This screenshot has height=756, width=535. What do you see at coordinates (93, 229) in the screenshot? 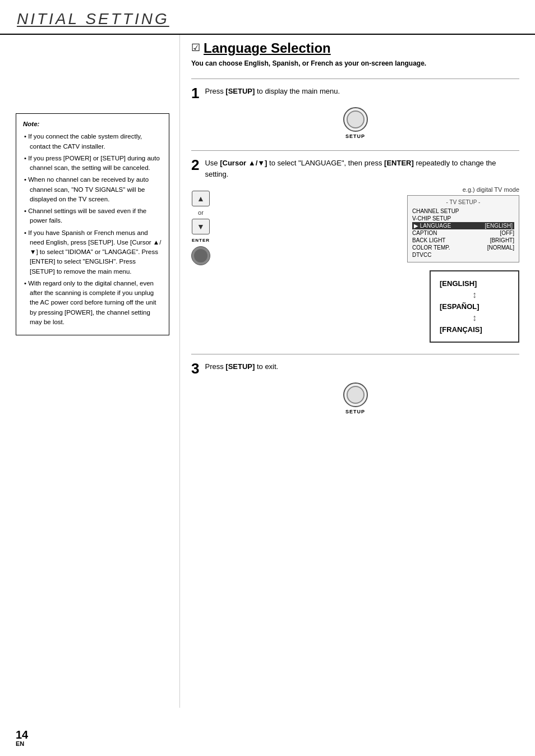
I see `note-list: If you connect the cable system directly…` at bounding box center [93, 229].